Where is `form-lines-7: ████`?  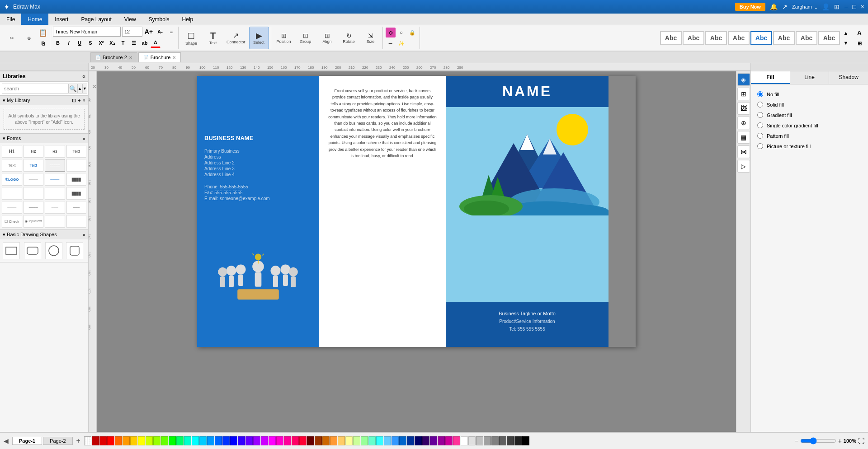
form-lines-7: ████ is located at coordinates (77, 193).